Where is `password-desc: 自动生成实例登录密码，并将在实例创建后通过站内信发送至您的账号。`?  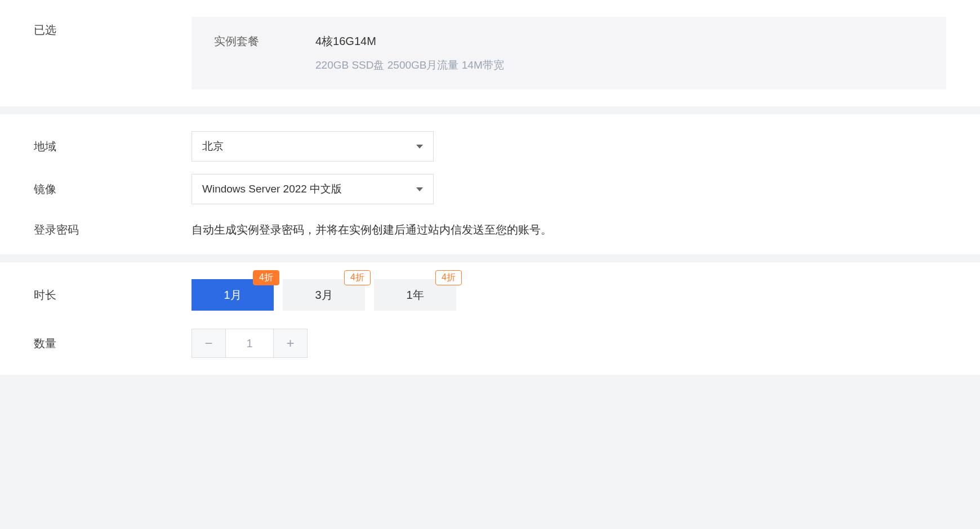
password-desc: 自动生成实例登录密码，并将在实例创建后通过站内信发送至您的账号。 is located at coordinates (569, 227).